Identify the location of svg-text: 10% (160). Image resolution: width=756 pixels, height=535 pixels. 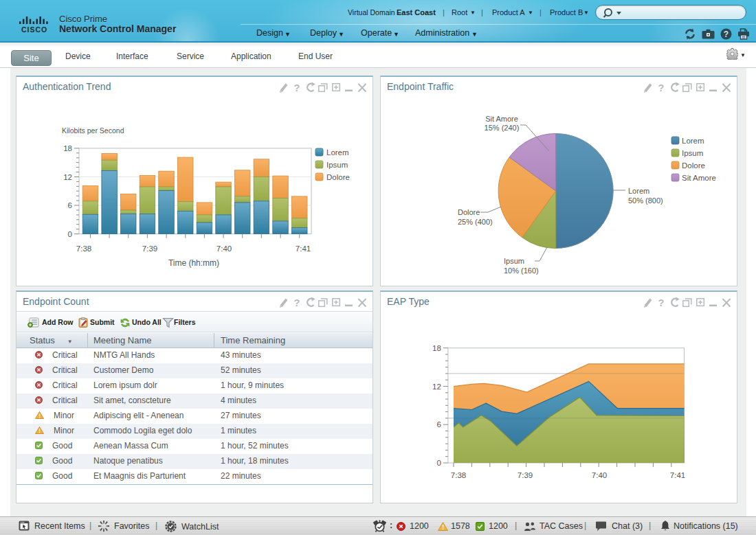
(521, 271).